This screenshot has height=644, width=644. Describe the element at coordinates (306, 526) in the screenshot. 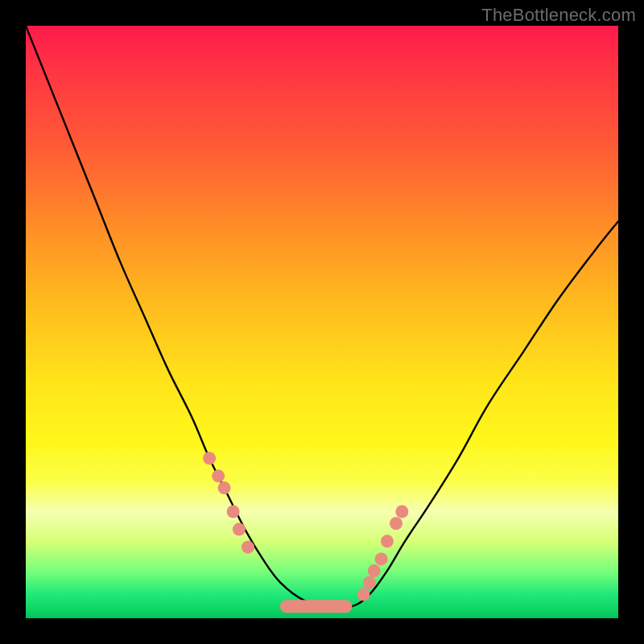

I see `dots-layer` at that location.